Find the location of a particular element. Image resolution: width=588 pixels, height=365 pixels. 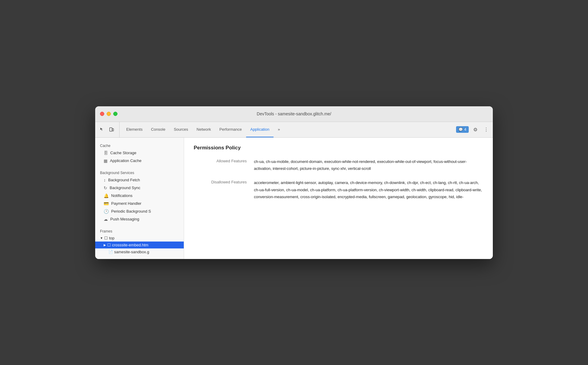

chevron-right-icon: ▶ is located at coordinates (105, 245).